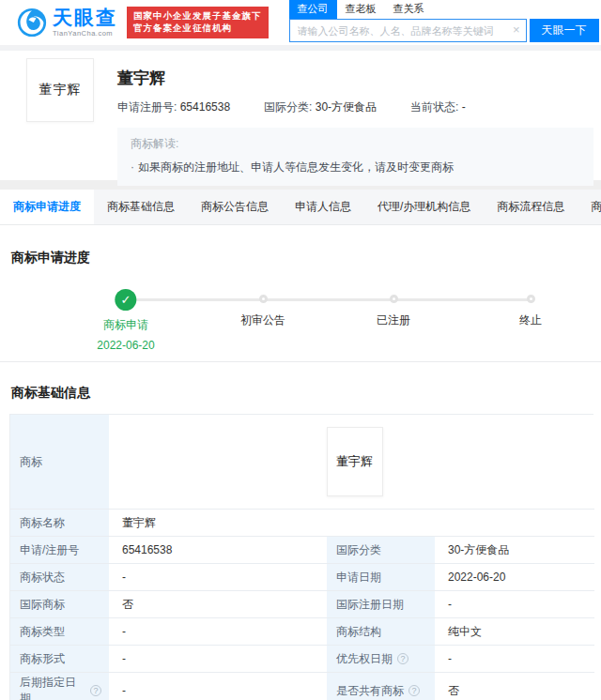 The image size is (601, 700). I want to click on row-value: 纯中文, so click(515, 631).